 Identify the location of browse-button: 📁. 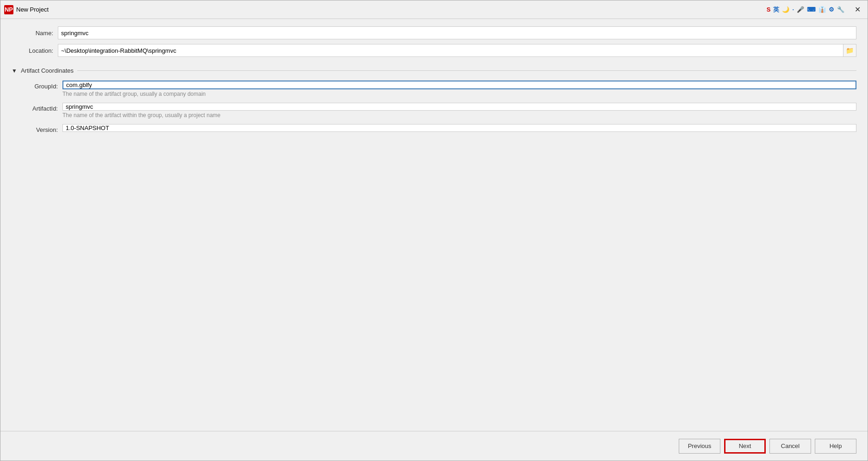
(850, 50).